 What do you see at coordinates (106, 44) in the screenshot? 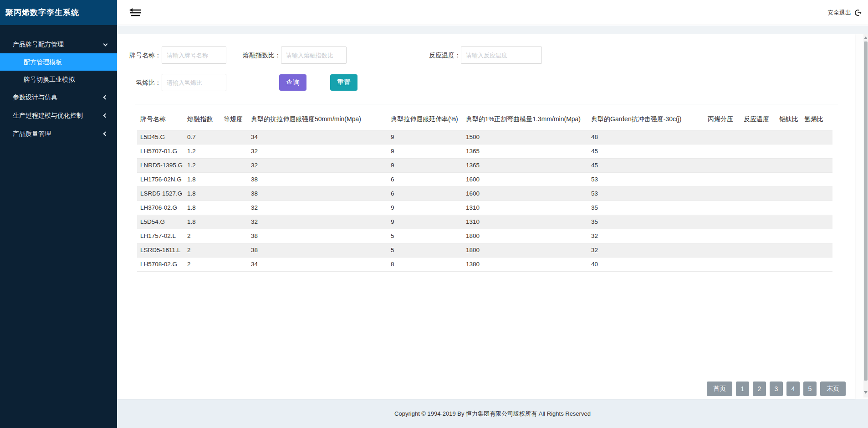
I see `chevron-down-icon` at bounding box center [106, 44].